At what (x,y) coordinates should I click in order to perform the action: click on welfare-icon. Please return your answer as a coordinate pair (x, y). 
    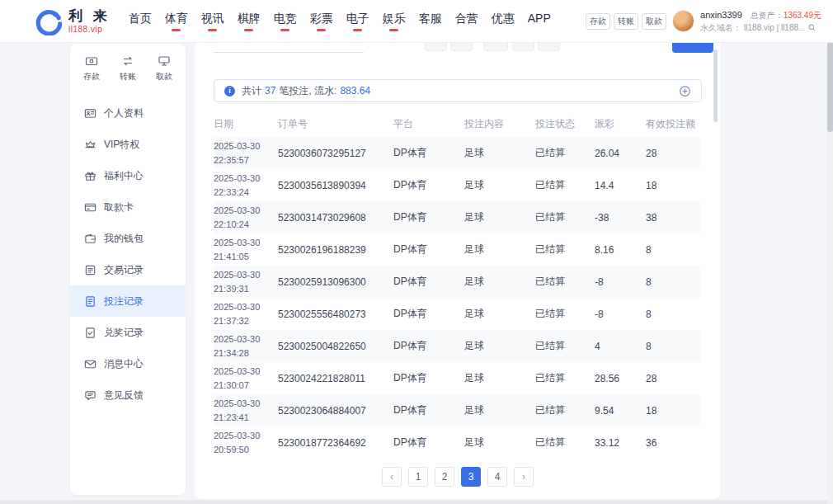
    Looking at the image, I should click on (91, 177).